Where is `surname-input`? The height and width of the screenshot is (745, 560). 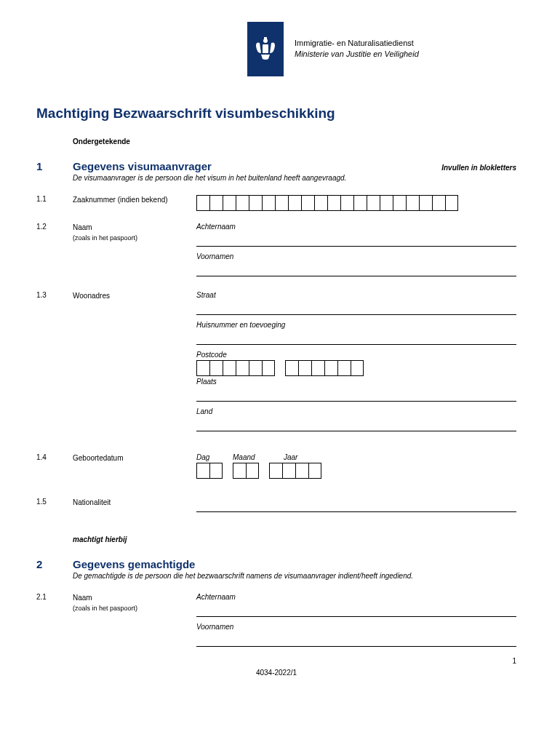 surname-input is located at coordinates (356, 239).